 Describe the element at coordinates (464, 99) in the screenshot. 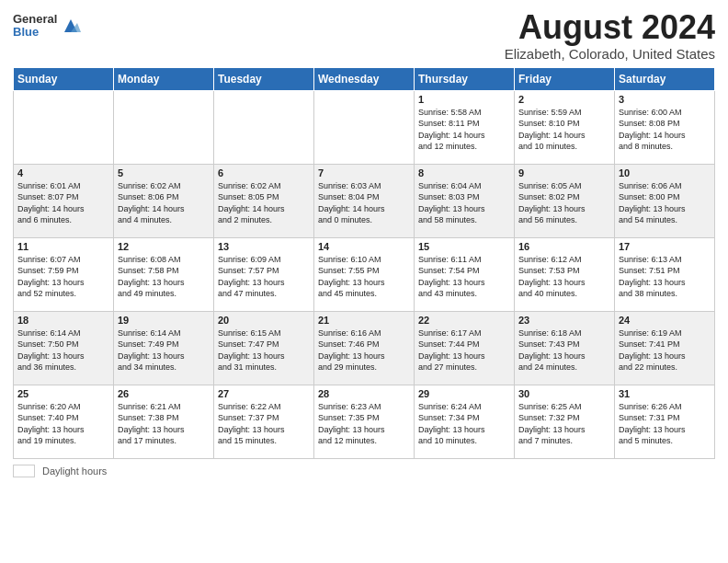

I see `day-number: 1` at that location.